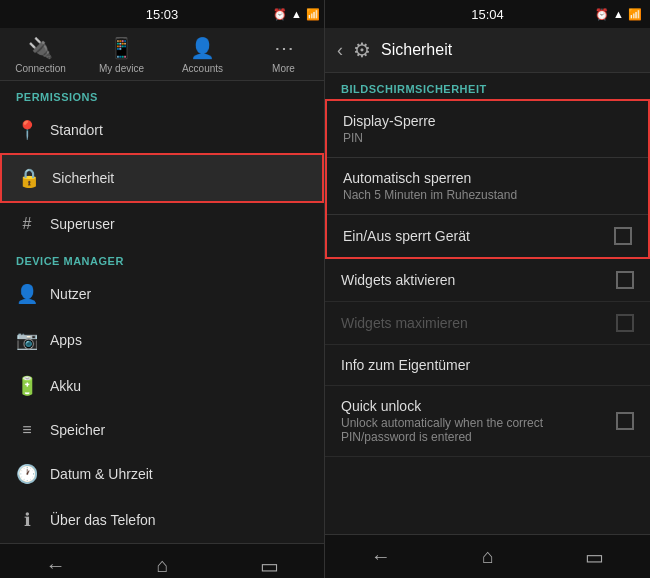  I want to click on quick-unlock-subtitle: Unlock automatically when the correct PI…, so click(478, 430).